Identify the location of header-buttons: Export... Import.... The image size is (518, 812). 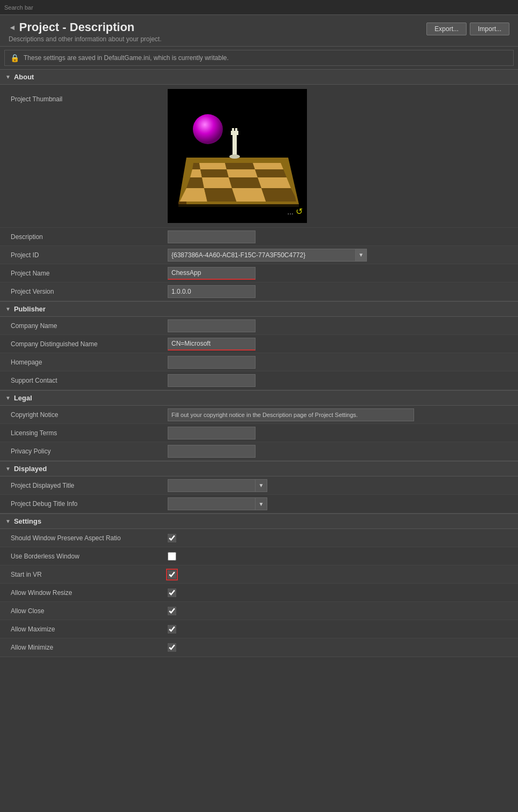
(468, 29).